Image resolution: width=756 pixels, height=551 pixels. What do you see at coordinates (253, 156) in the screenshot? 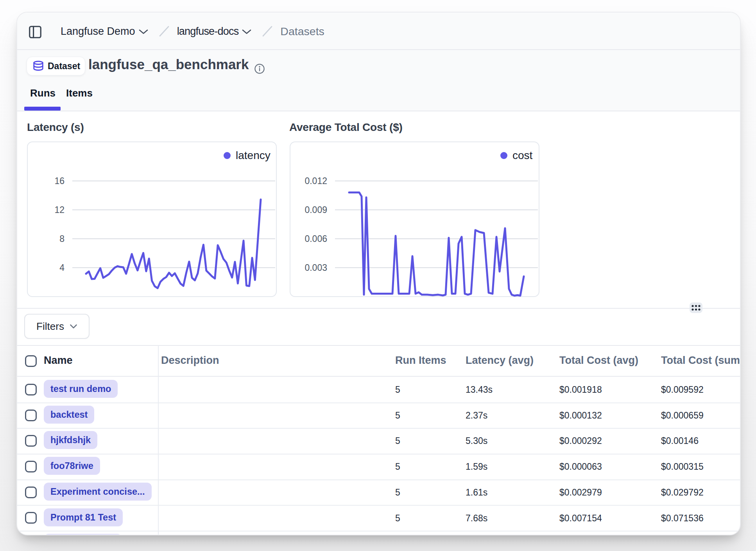
I see `svg-text: latency` at bounding box center [253, 156].